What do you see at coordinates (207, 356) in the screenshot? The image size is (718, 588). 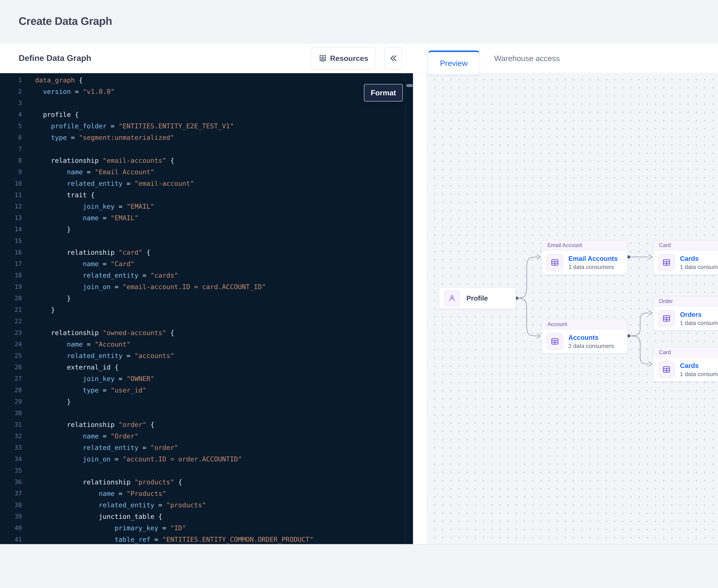 I see `code-line: 25 related_entity = "accounts"` at bounding box center [207, 356].